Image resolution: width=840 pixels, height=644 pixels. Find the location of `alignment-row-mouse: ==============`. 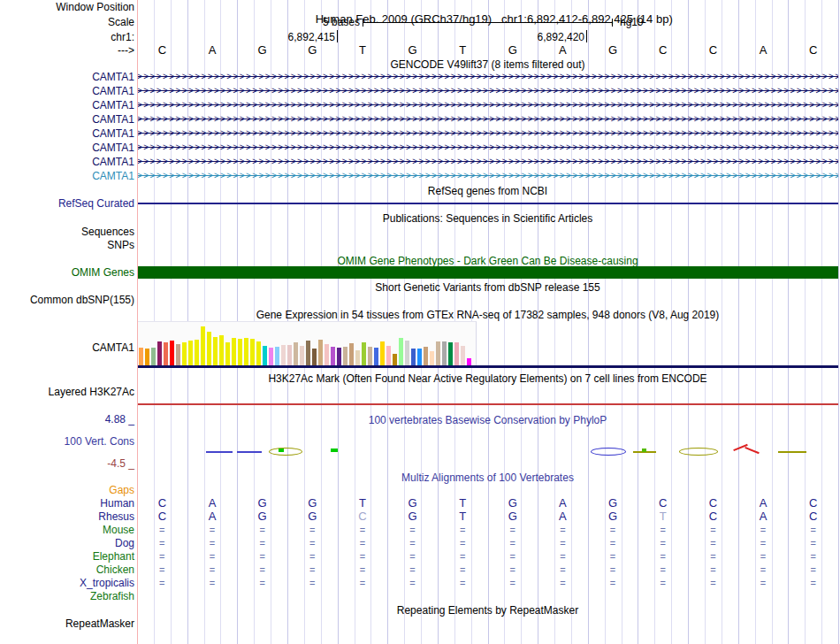

alignment-row-mouse: ============== is located at coordinates (488, 530).